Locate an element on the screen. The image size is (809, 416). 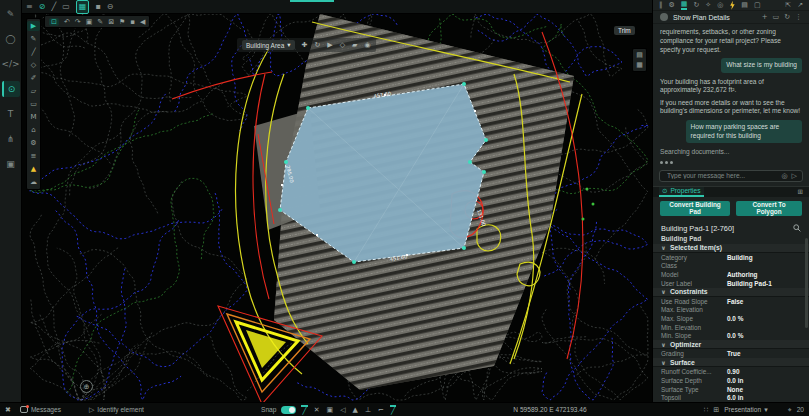
select-tool-icon: ▶ is located at coordinates (34, 26).